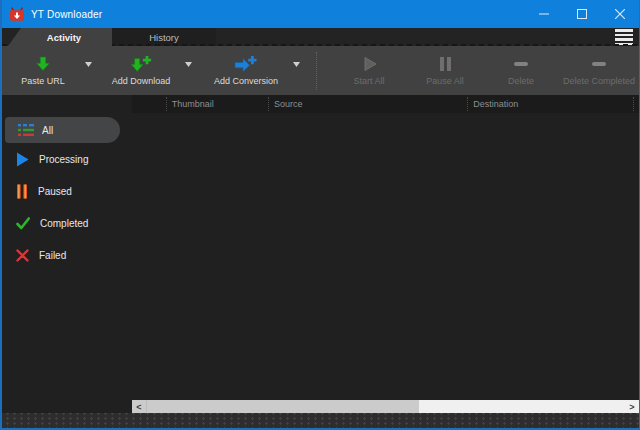  I want to click on paste-url-button: Paste URL, so click(51, 71).